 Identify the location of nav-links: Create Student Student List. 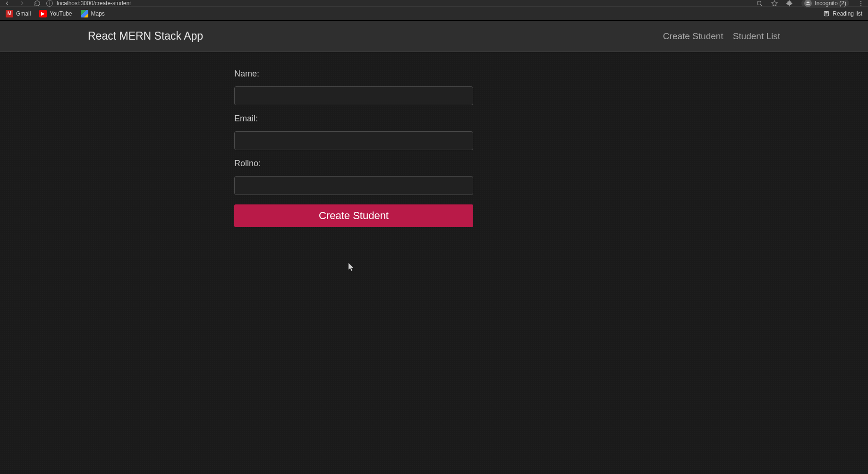
(722, 36).